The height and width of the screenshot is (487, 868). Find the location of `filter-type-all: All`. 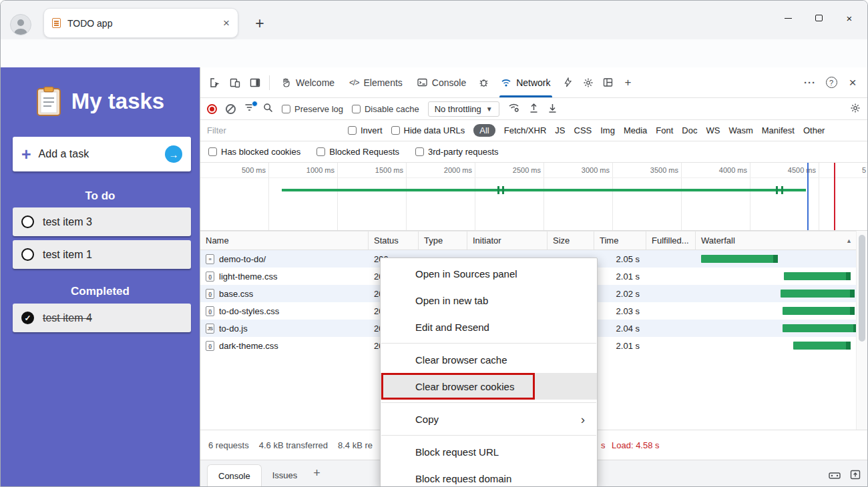

filter-type-all: All is located at coordinates (484, 131).